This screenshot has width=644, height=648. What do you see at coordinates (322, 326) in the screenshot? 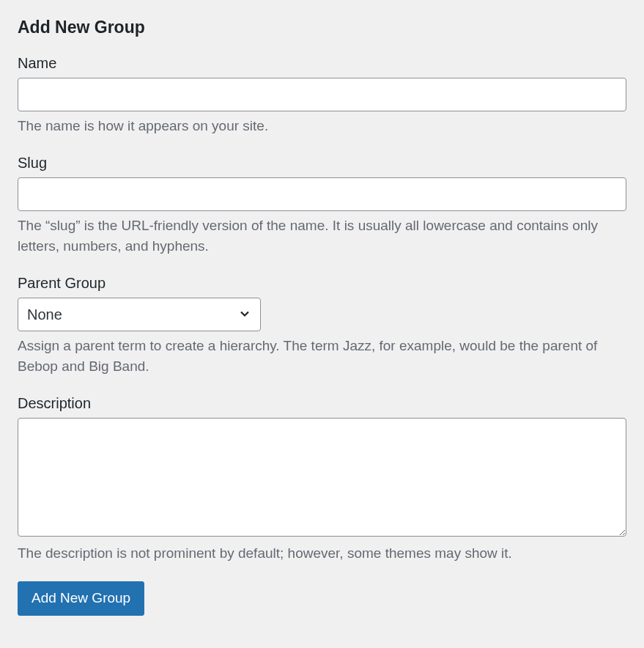
I see `parent-field-group: Parent Group None Assign a parent term t…` at bounding box center [322, 326].